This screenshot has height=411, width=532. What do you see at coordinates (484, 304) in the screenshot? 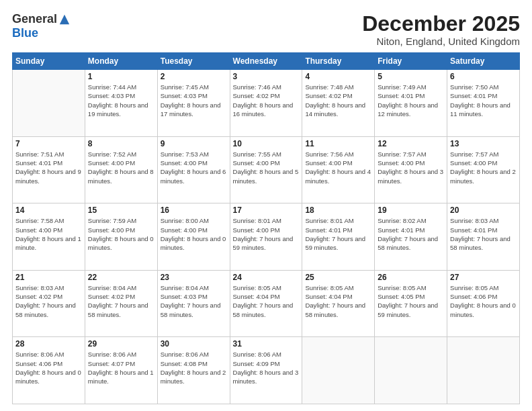
I see `calendar-cell: 27Sunrise: 8:05 AMSunset: 4:06 PMDayligh…` at bounding box center [484, 304].